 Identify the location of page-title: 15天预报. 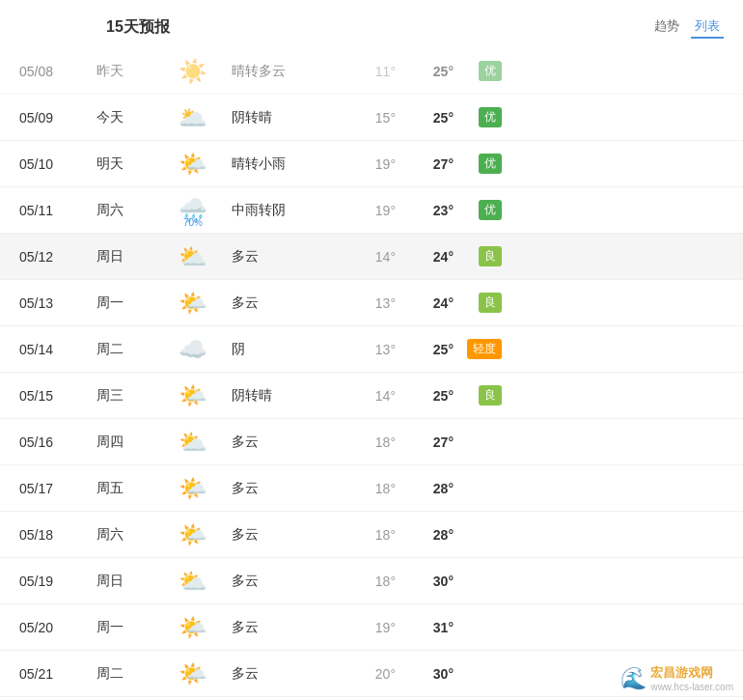
(138, 27).